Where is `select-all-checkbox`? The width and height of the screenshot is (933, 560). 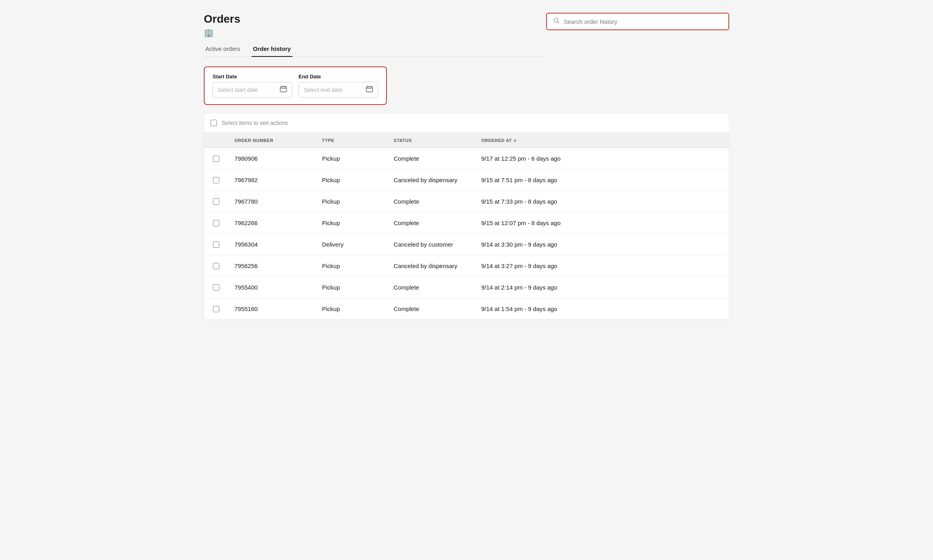
select-all-checkbox is located at coordinates (214, 123).